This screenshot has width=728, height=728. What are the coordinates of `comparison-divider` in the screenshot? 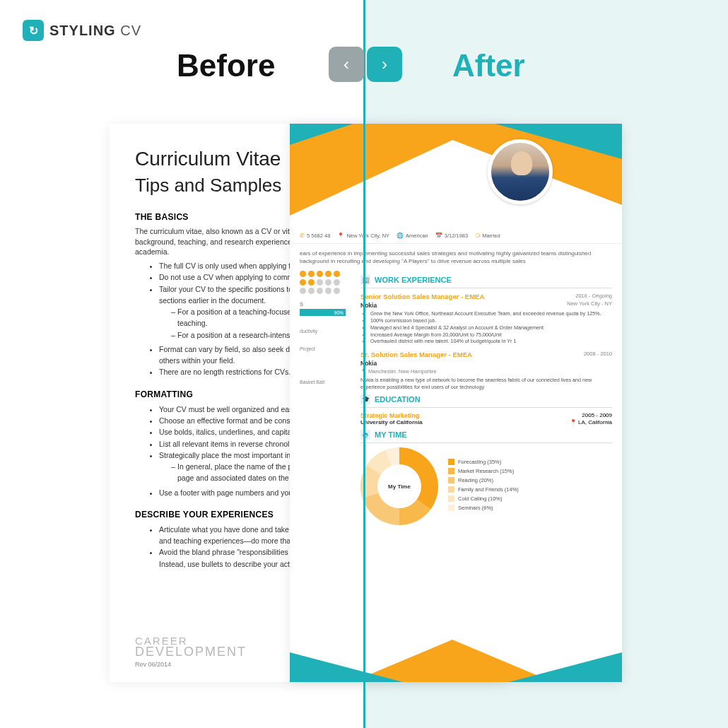 It's located at (365, 364).